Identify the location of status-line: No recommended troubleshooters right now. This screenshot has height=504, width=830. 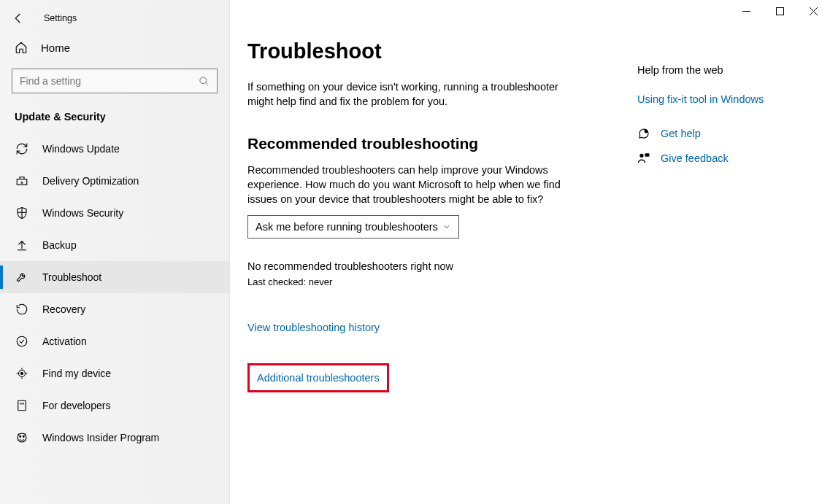
(423, 266).